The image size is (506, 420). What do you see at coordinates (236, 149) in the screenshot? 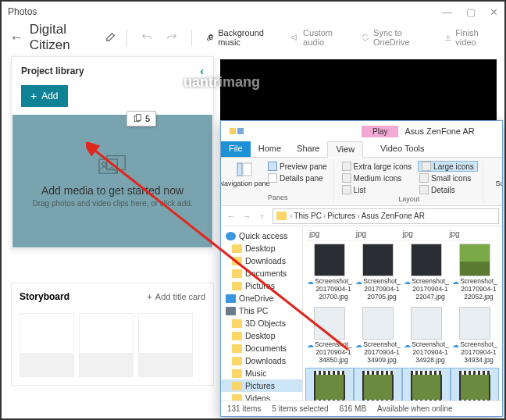
I see `tab-file: File` at bounding box center [236, 149].